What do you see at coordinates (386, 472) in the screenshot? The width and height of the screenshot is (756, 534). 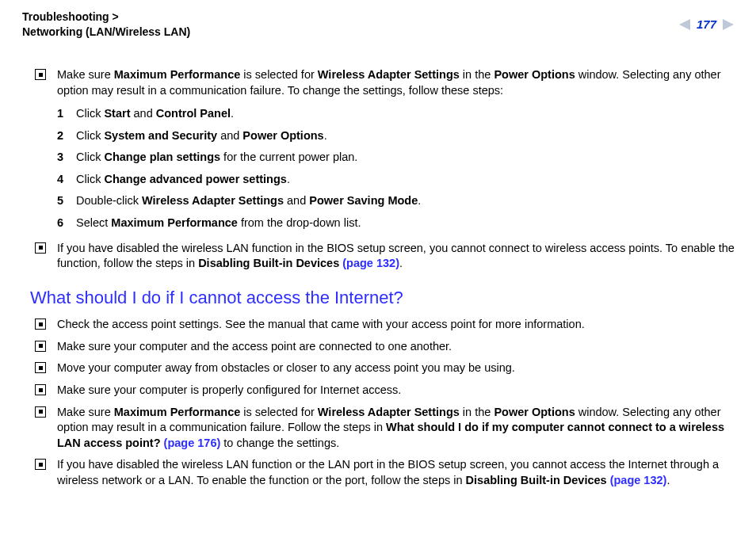 I see `bullet-bios-lan: If you have disabled the wireless LAN fu…` at bounding box center [386, 472].